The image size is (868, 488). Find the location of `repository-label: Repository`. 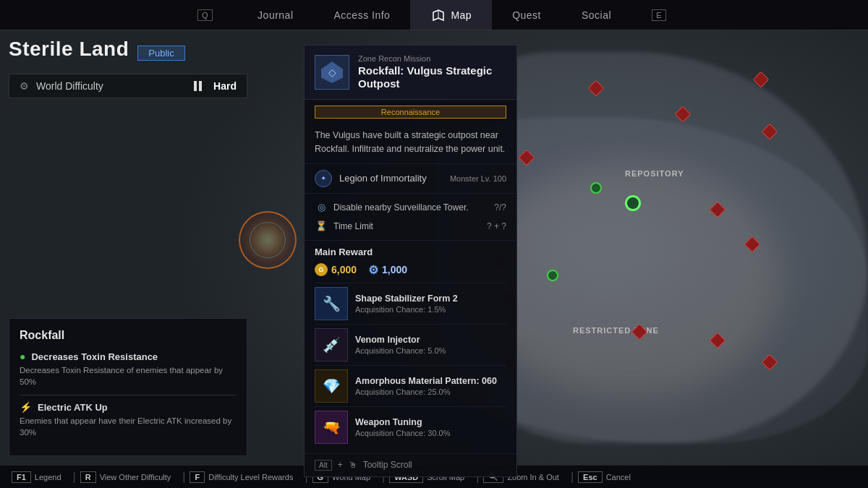

repository-label: Repository is located at coordinates (655, 174).